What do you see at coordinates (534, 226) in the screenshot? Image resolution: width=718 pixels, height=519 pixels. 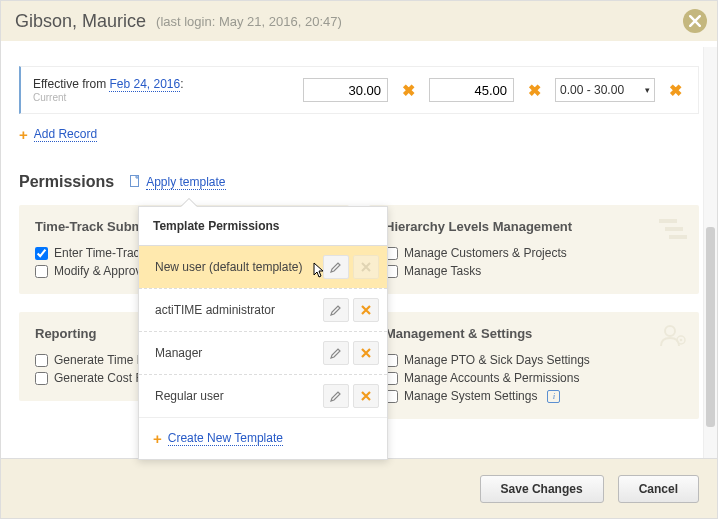 I see `card-title: Hierarchy Levels Management` at bounding box center [534, 226].